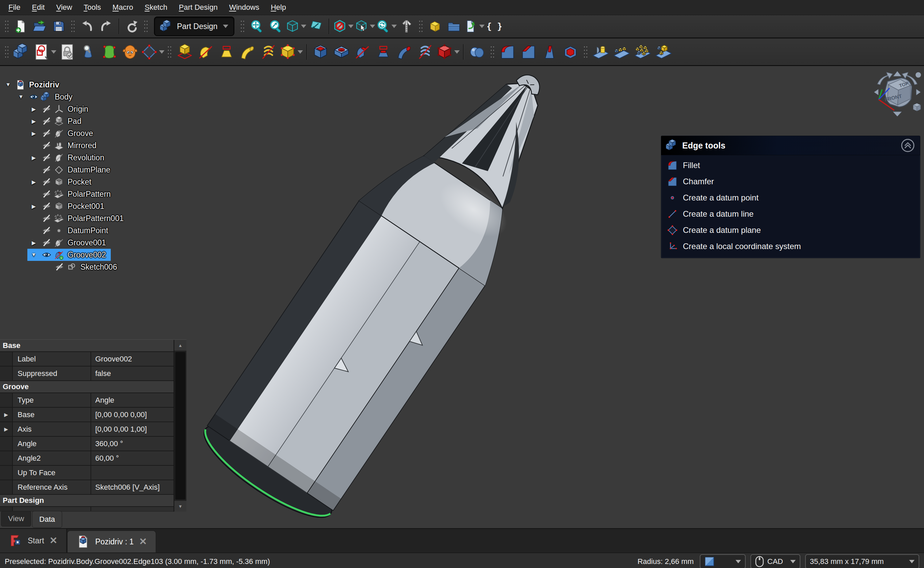 The image size is (924, 568). I want to click on menu-view: View, so click(64, 8).